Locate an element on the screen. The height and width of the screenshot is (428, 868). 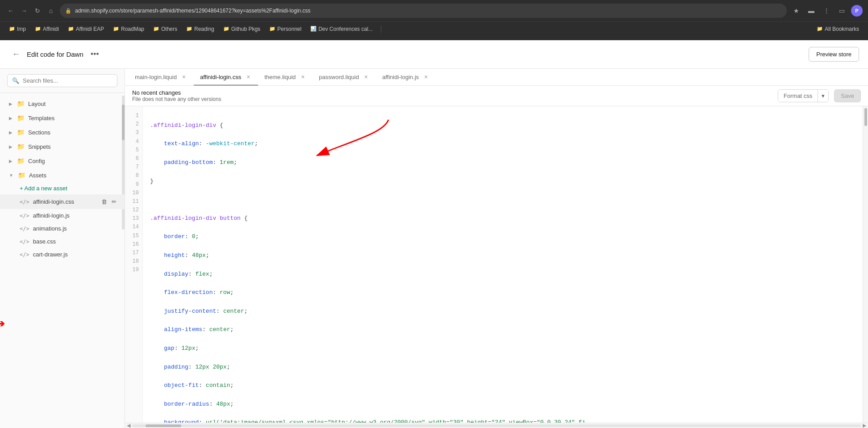
preview-store-button: Preview store is located at coordinates (834, 55).